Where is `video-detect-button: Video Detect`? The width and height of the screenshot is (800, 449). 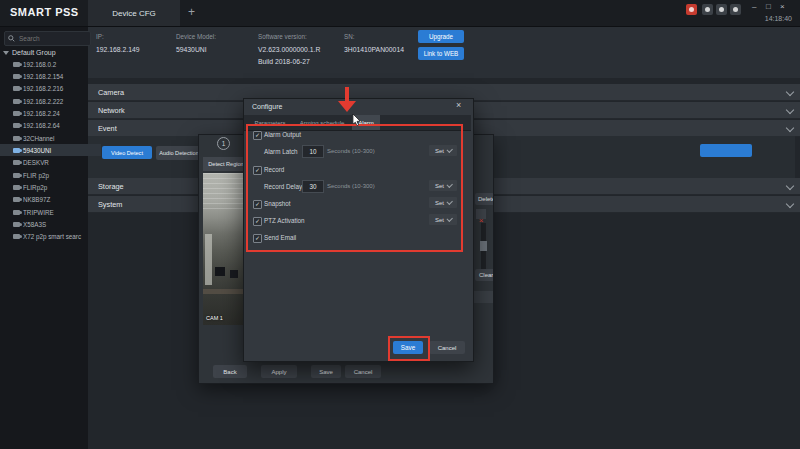 video-detect-button: Video Detect is located at coordinates (127, 152).